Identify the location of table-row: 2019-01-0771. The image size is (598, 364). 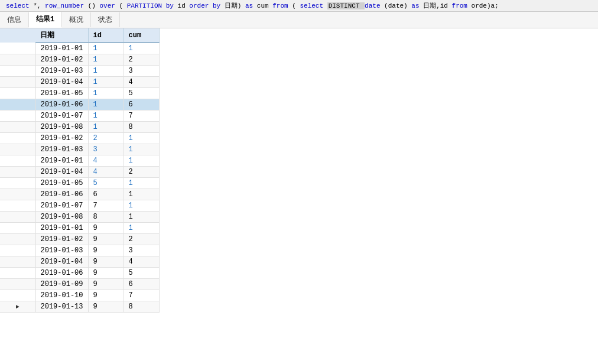
(79, 206).